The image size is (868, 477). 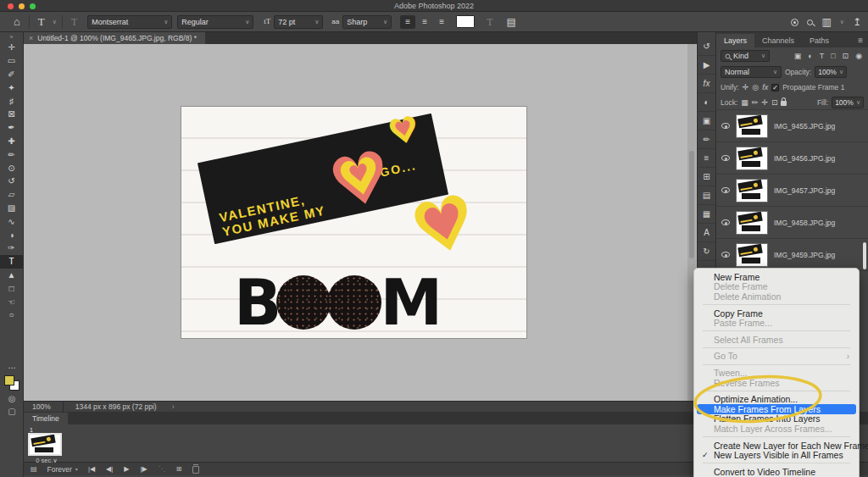 What do you see at coordinates (792, 223) in the screenshot?
I see `layer-row: IMG_9458.JPG.jpg` at bounding box center [792, 223].